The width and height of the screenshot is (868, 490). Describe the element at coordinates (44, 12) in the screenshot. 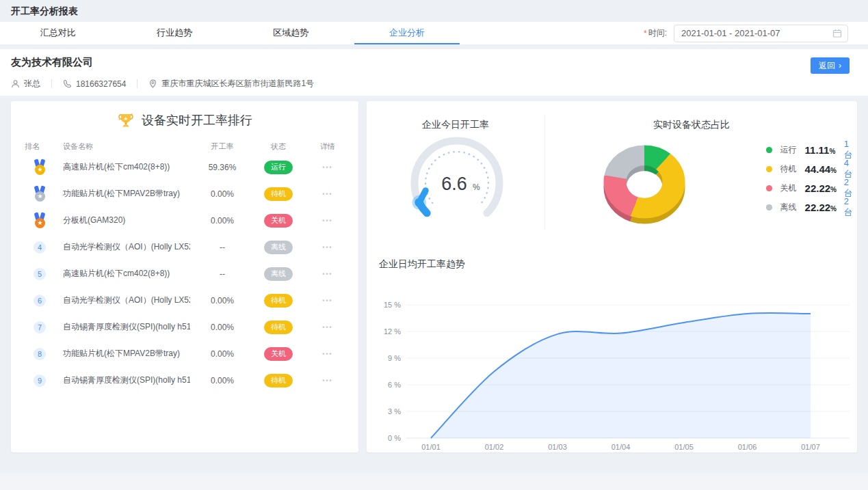

I see `page-title: 开工率分析报表` at that location.